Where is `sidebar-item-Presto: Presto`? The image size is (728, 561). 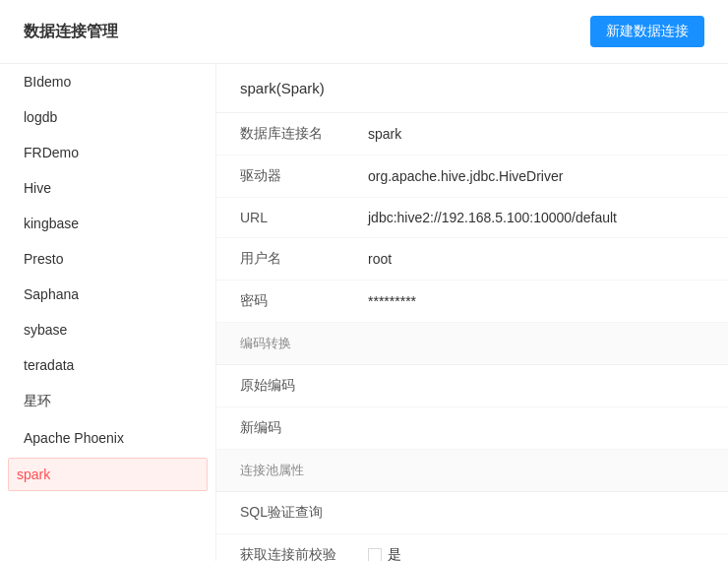
sidebar-item-Presto: Presto is located at coordinates (108, 259).